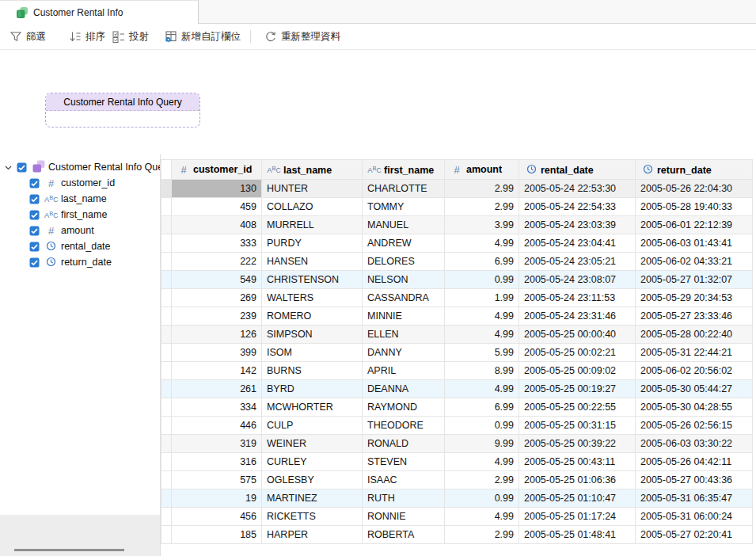  What do you see at coordinates (404, 298) in the screenshot?
I see `cell-first_name: CASSANDRA` at bounding box center [404, 298].